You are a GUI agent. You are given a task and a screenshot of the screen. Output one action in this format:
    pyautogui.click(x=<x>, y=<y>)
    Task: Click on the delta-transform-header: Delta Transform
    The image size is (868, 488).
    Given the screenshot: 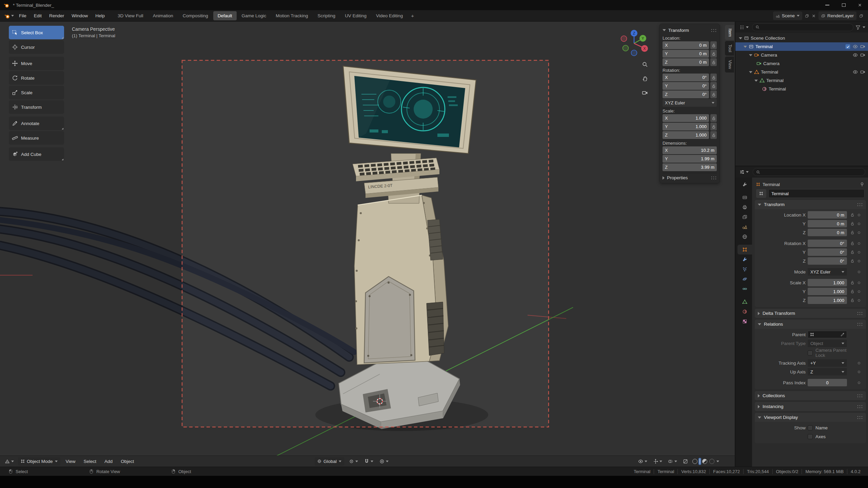 What is the action you would take?
    pyautogui.click(x=810, y=313)
    